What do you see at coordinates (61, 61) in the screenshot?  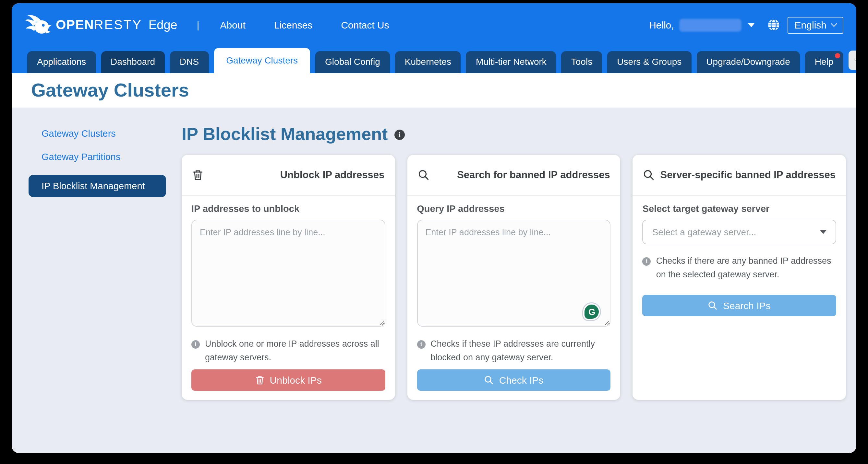 I see `tab-label: Applications` at bounding box center [61, 61].